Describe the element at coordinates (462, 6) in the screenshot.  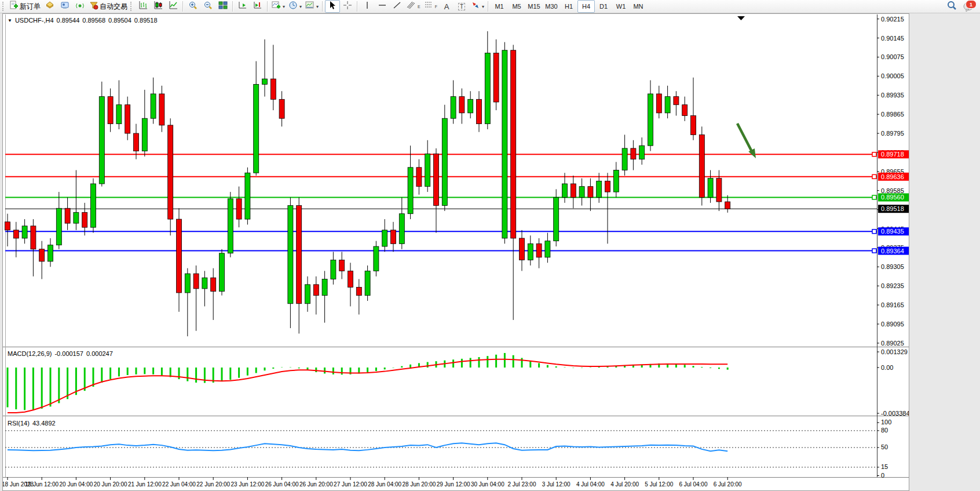
I see `text-label-button: T` at that location.